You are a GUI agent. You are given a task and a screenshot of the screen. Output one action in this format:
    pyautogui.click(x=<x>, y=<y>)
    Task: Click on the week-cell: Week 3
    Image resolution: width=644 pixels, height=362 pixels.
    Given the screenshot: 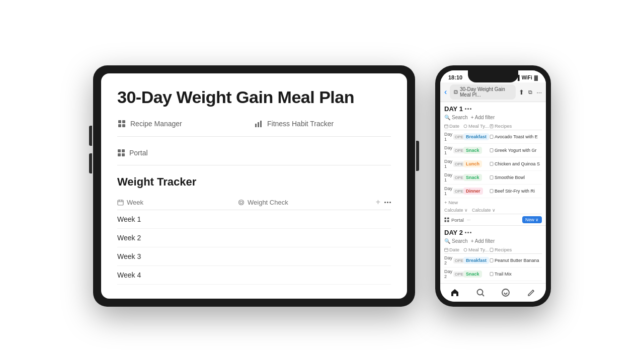 What is the action you would take?
    pyautogui.click(x=178, y=256)
    